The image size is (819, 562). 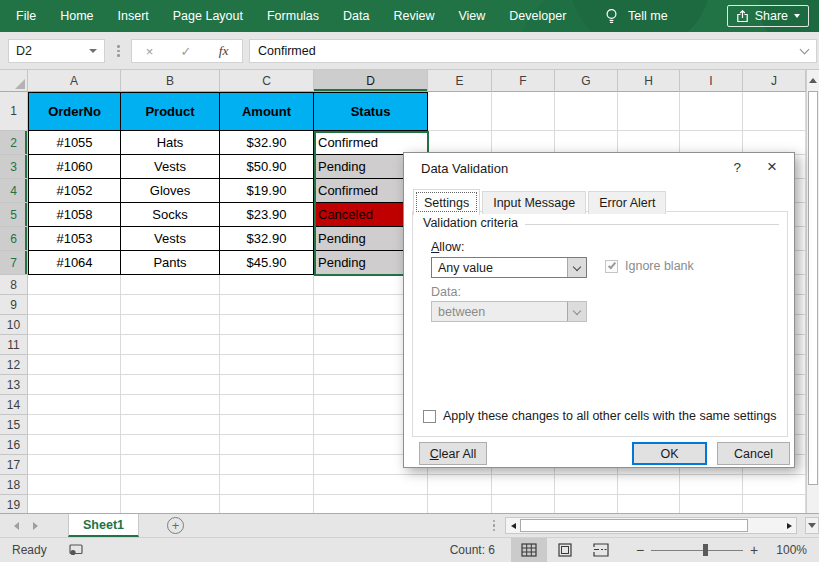 I want to click on cell-c11, so click(x=267, y=345).